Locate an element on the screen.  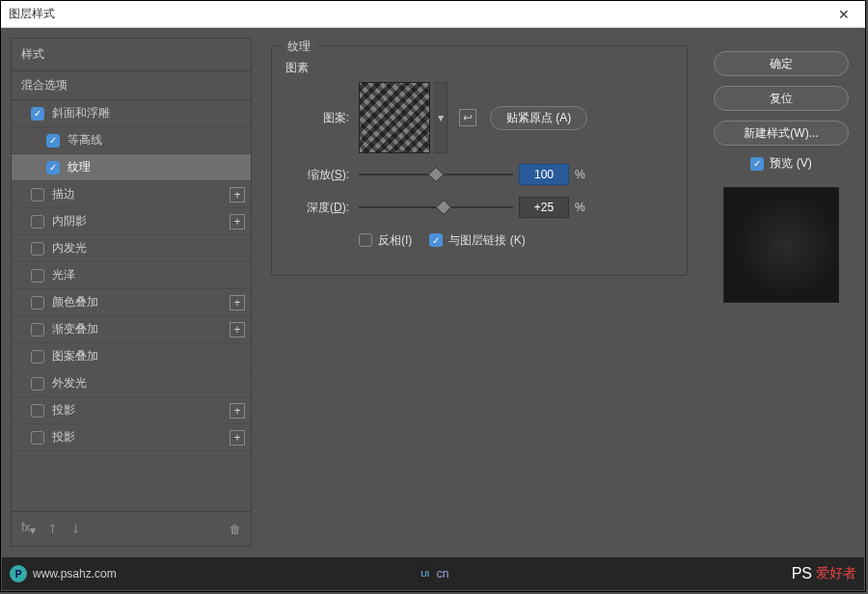
depth-unit: % is located at coordinates (581, 207).